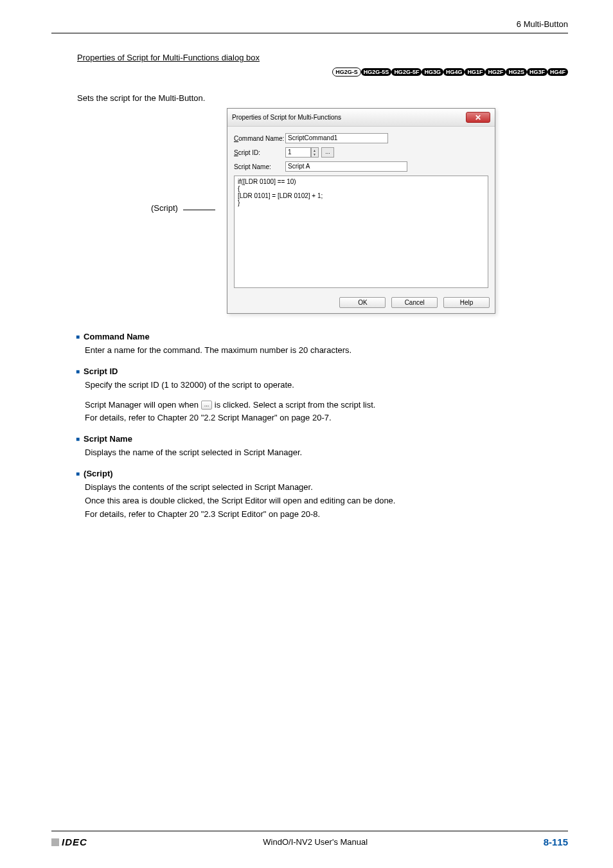 Image resolution: width=613 pixels, height=868 pixels. What do you see at coordinates (322, 495) in the screenshot?
I see `doc-section: ■(Script)Displays the contents of the sc…` at bounding box center [322, 495].